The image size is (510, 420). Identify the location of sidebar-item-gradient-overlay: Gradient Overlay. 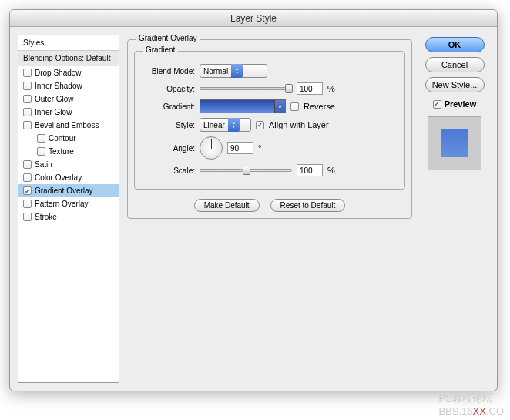
(69, 191).